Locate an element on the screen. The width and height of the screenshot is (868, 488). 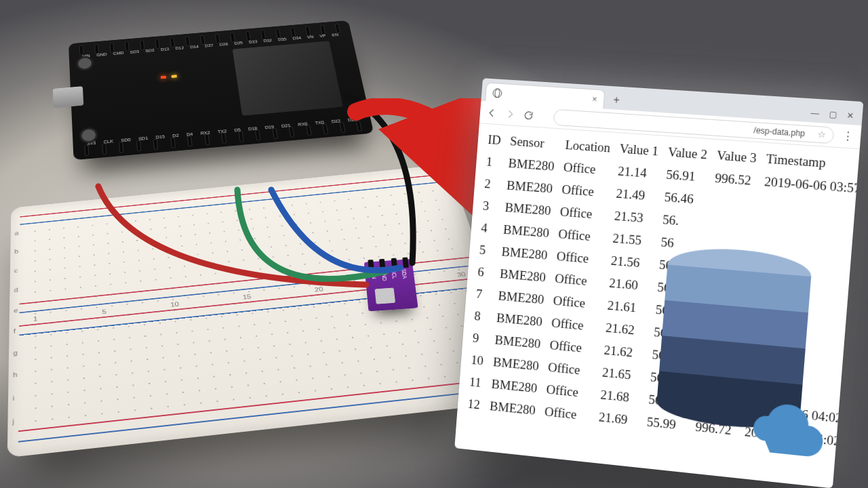
window-minimize-button: — is located at coordinates (815, 114).